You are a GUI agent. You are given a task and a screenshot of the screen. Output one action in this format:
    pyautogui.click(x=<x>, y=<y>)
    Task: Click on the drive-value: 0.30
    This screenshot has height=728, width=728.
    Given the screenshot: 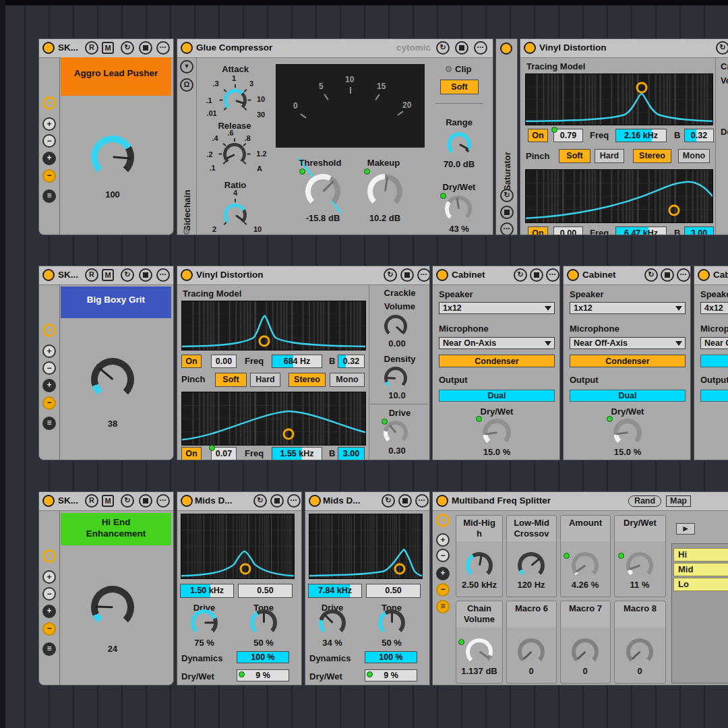 What is the action you would take?
    pyautogui.click(x=396, y=450)
    